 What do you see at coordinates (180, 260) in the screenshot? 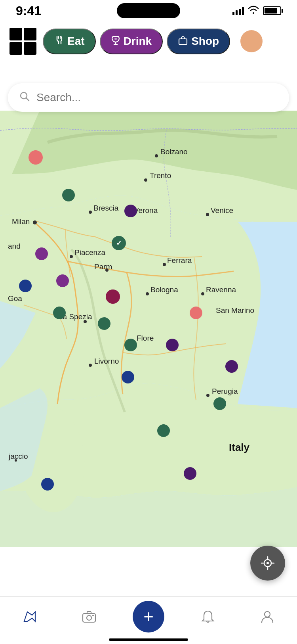
I see `svg-text: Ferrara` at bounding box center [180, 260].